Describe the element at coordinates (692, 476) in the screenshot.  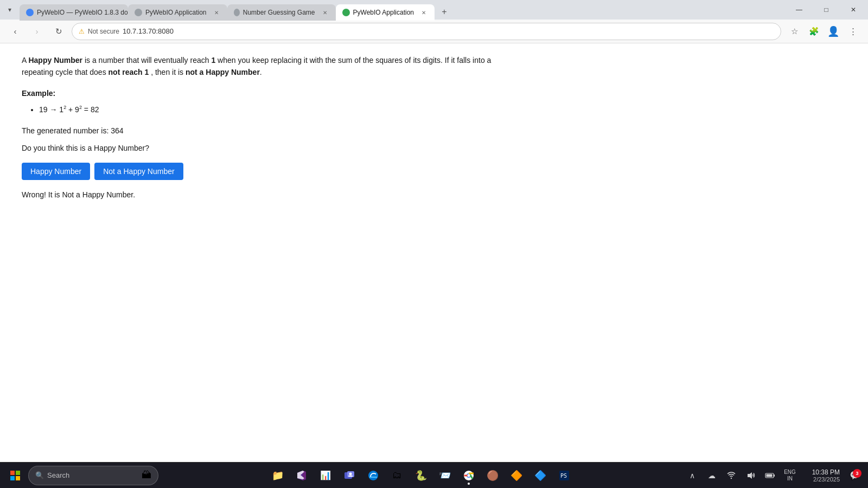
I see `tray-chevron: ∧` at that location.